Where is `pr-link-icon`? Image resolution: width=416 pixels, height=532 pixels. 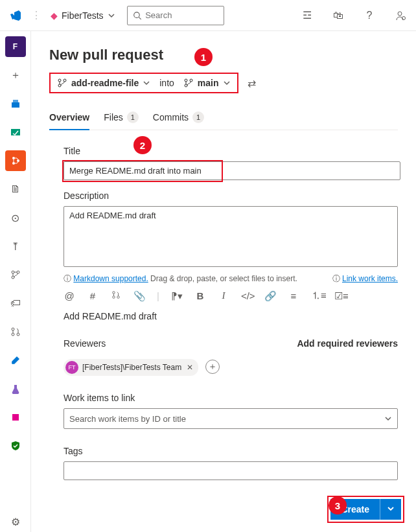 pr-link-icon is located at coordinates (116, 295).